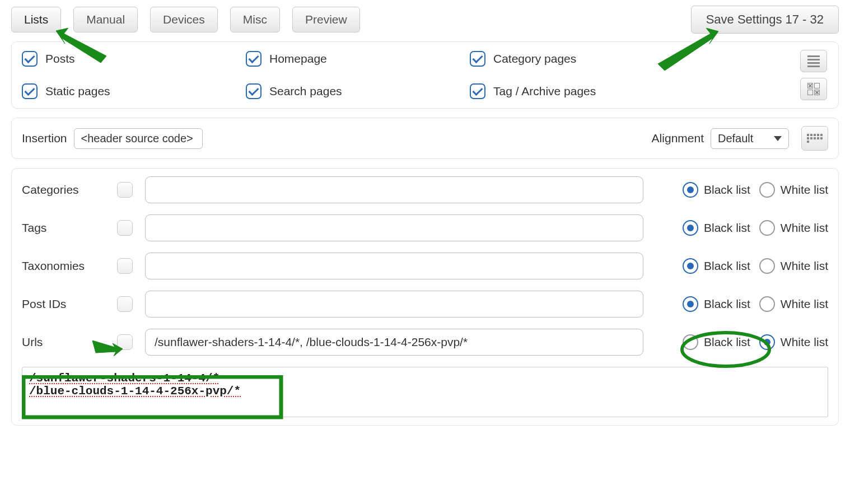  Describe the element at coordinates (254, 59) in the screenshot. I see `checkbox-homepage` at that location.